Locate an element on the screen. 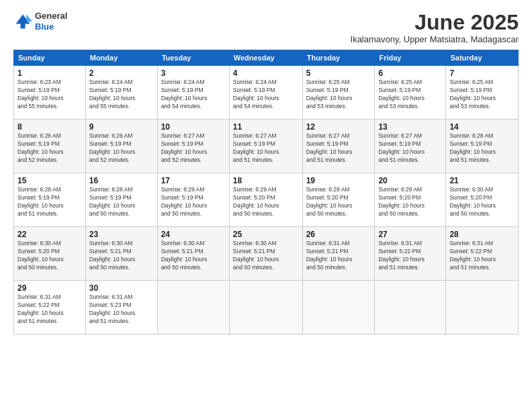 The width and height of the screenshot is (532, 411). day-number: 28 is located at coordinates (482, 234).